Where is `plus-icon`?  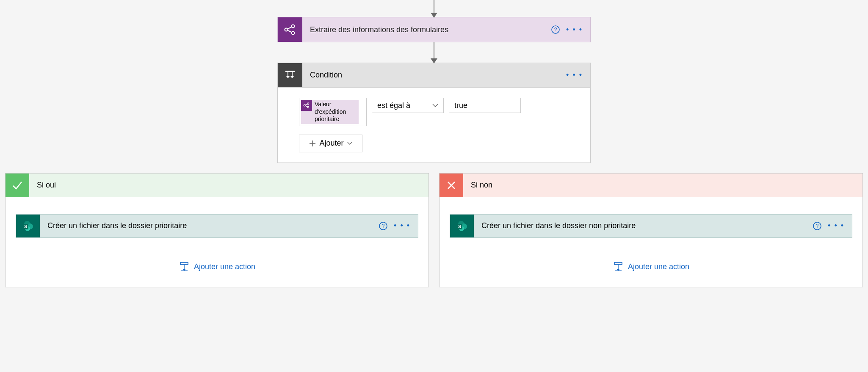 plus-icon is located at coordinates (312, 143).